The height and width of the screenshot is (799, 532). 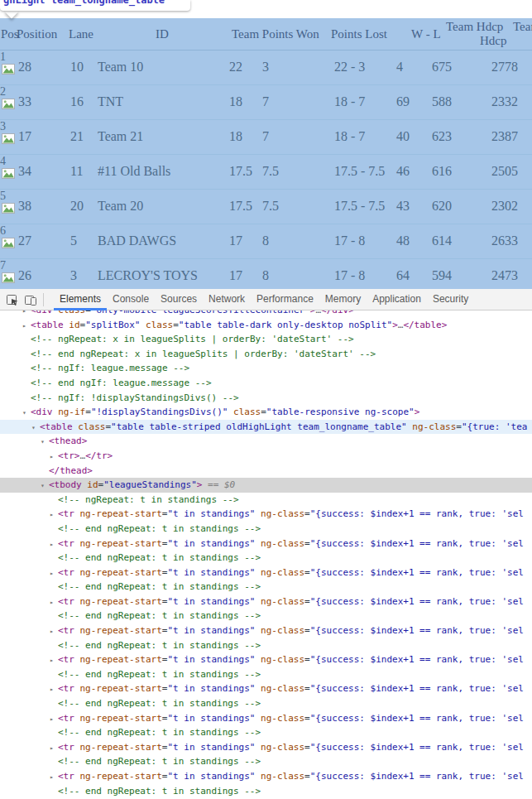 I want to click on tab-security: Security, so click(x=450, y=300).